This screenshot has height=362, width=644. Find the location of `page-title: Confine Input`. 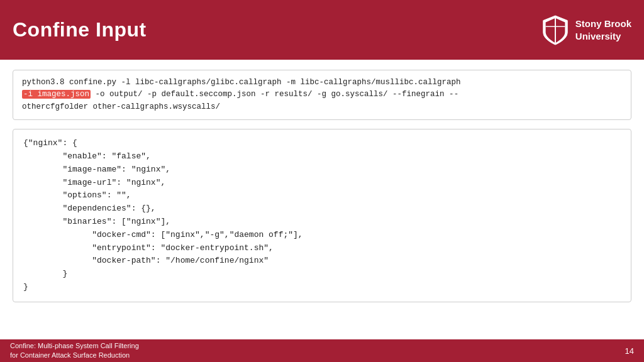

page-title: Confine Input is located at coordinates (79, 30).